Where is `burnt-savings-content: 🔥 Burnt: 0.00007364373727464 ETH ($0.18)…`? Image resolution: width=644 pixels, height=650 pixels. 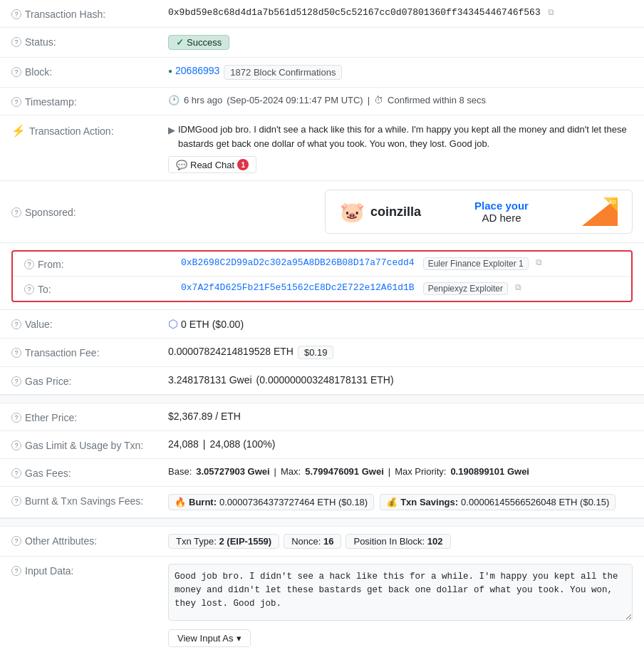
burnt-savings-content: 🔥 Burnt: 0.00007364373727464 ETH ($0.18)… is located at coordinates (392, 502).